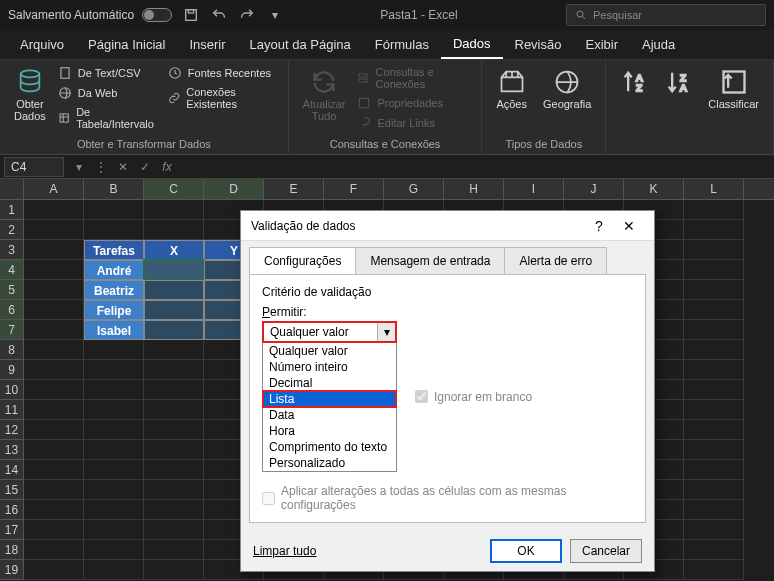  Describe the element at coordinates (330, 399) in the screenshot. I see `opt-lista: Lista` at that location.